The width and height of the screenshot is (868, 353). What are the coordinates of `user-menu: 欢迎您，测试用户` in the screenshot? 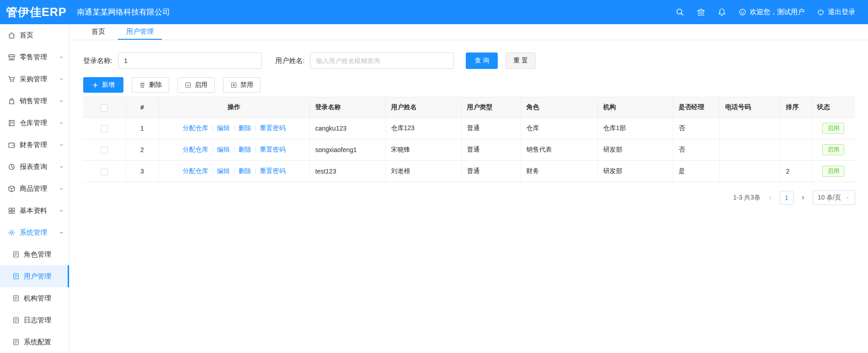 It's located at (772, 12).